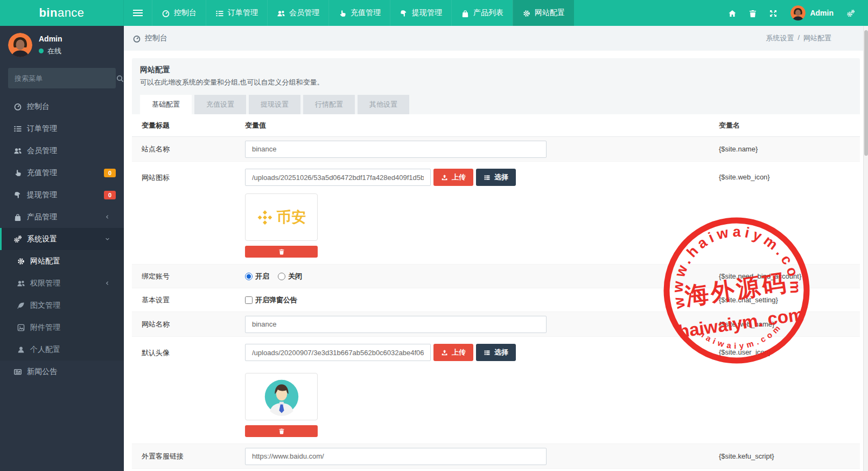  Describe the element at coordinates (110, 173) in the screenshot. I see `recharge-badge: 0` at that location.